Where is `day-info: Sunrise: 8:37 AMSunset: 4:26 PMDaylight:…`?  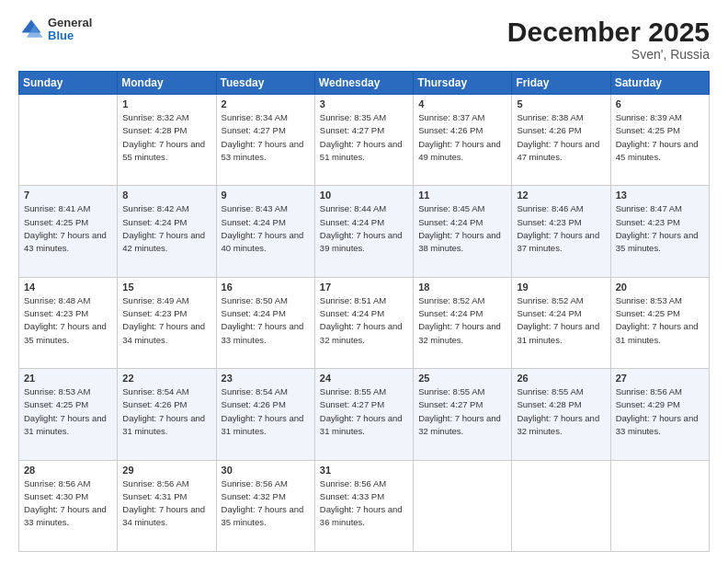 day-info: Sunrise: 8:37 AMSunset: 4:26 PMDaylight:… is located at coordinates (462, 138).